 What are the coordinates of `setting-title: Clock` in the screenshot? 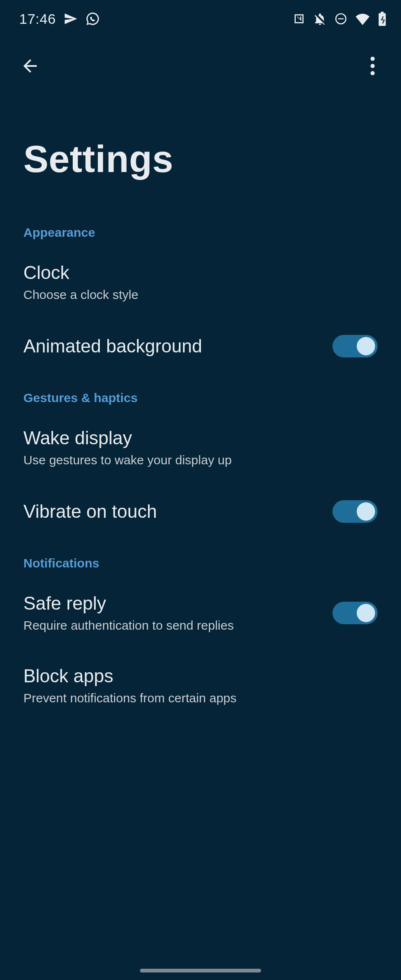 It's located at (200, 273).